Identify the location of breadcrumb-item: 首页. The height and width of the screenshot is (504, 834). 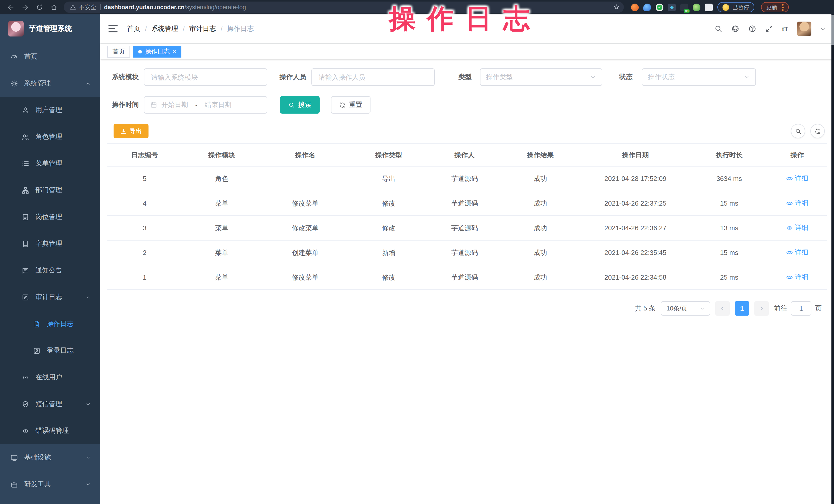
(133, 29).